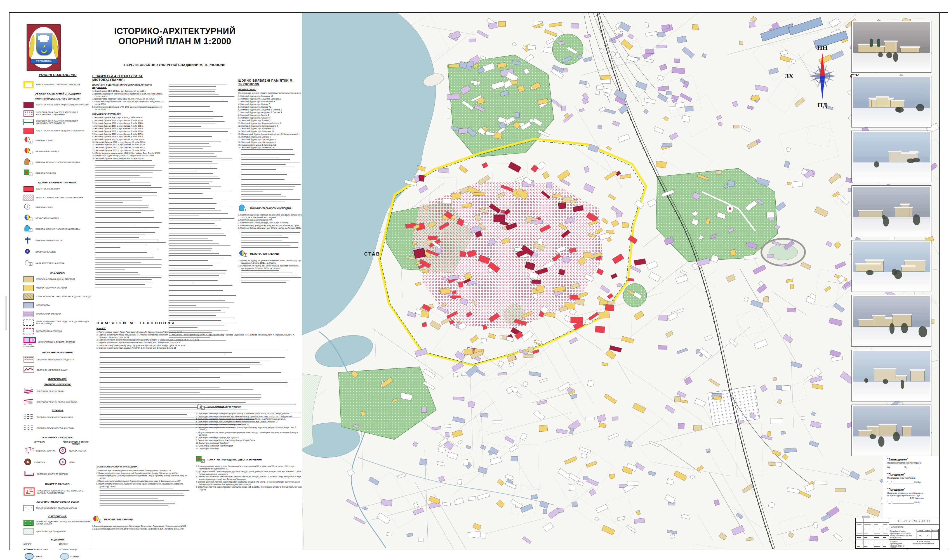  Describe the element at coordinates (270, 118) in the screenshot. I see `list-item: 9. Житловий будинок, вул. Качали, 9` at that location.